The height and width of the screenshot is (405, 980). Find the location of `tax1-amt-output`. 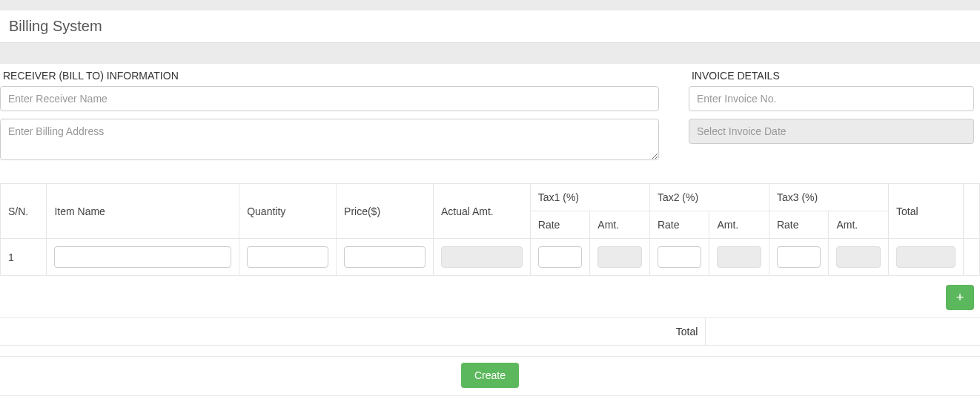

tax1-amt-output is located at coordinates (620, 257).